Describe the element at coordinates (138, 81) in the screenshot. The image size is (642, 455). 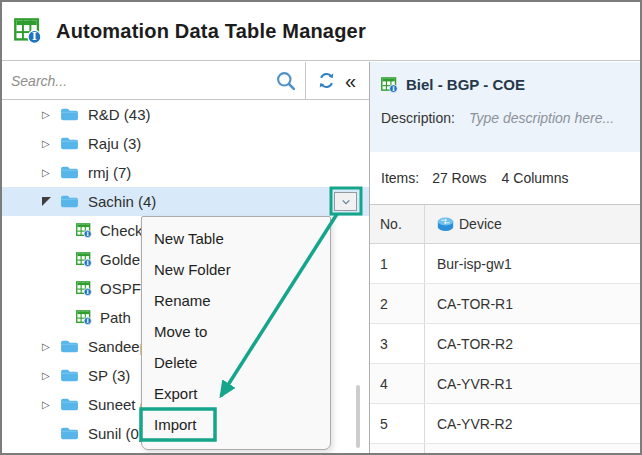
I see `search-input` at that location.